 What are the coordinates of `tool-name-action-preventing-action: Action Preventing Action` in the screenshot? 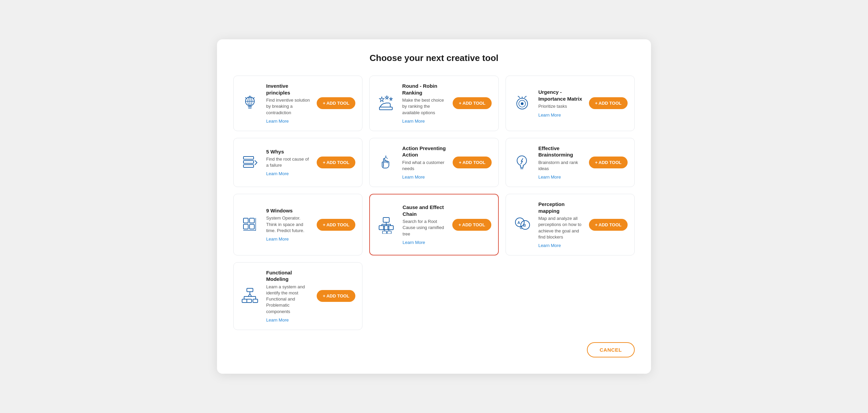 It's located at (425, 152).